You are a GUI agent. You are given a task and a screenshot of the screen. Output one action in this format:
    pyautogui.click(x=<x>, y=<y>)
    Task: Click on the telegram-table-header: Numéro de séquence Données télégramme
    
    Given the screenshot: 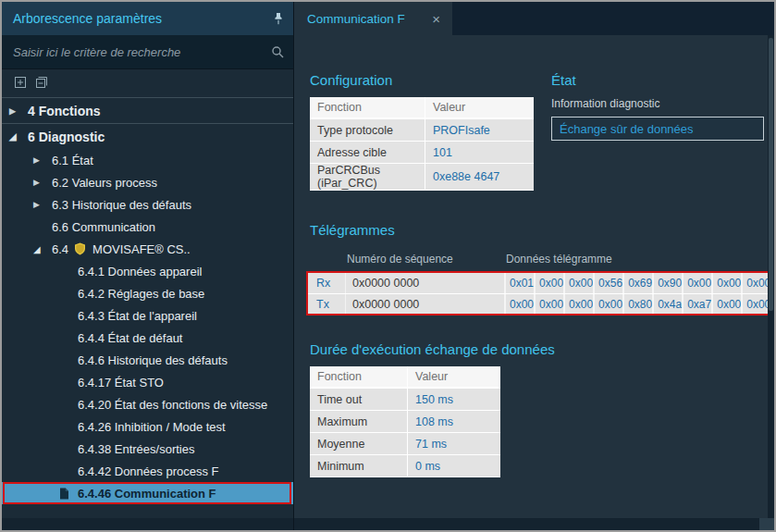 What is the action you would take?
    pyautogui.click(x=541, y=259)
    